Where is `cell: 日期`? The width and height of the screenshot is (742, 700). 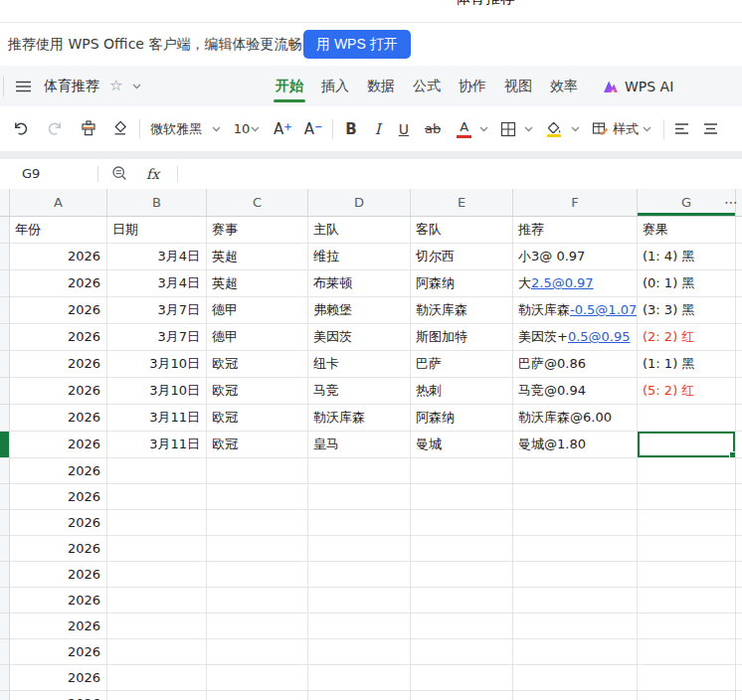 cell: 日期 is located at coordinates (157, 231).